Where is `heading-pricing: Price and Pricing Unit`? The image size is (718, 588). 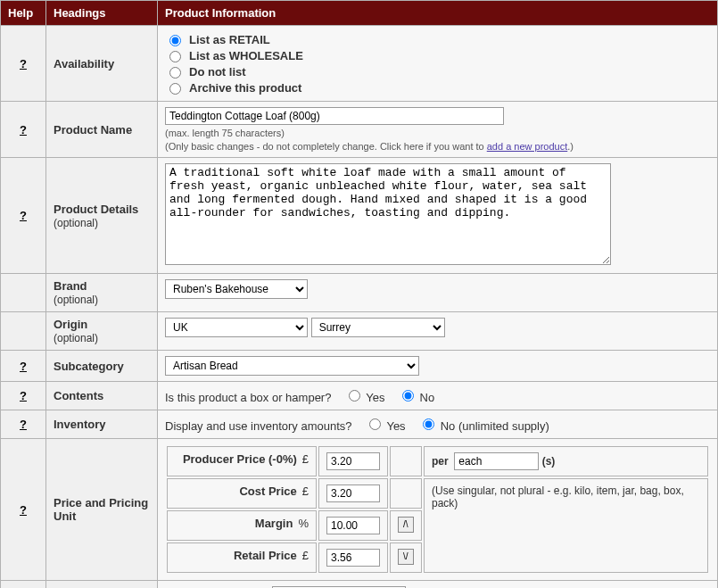 heading-pricing: Price and Pricing Unit is located at coordinates (102, 510).